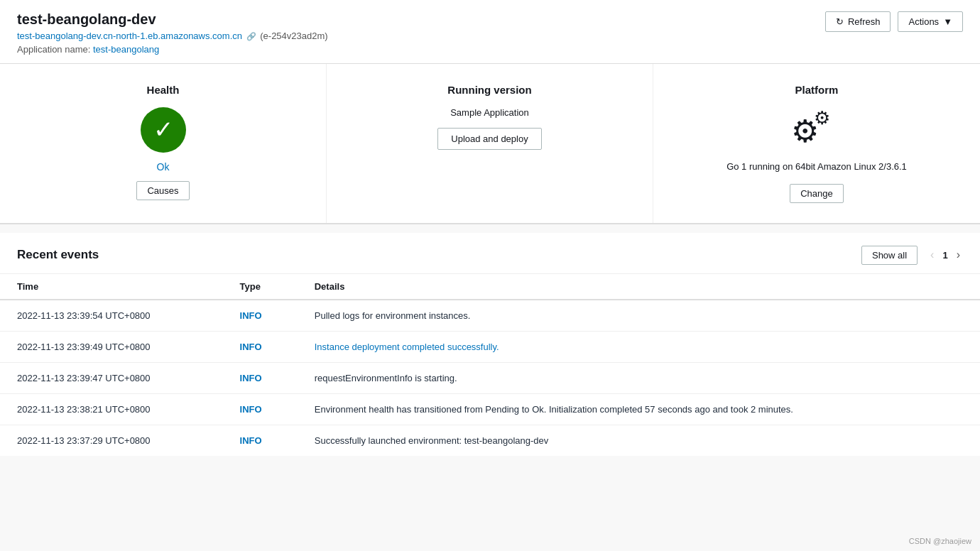  I want to click on table-row: 2022-11-13 23:37:29 UTC+0800INFOSuccessf…, so click(490, 440).